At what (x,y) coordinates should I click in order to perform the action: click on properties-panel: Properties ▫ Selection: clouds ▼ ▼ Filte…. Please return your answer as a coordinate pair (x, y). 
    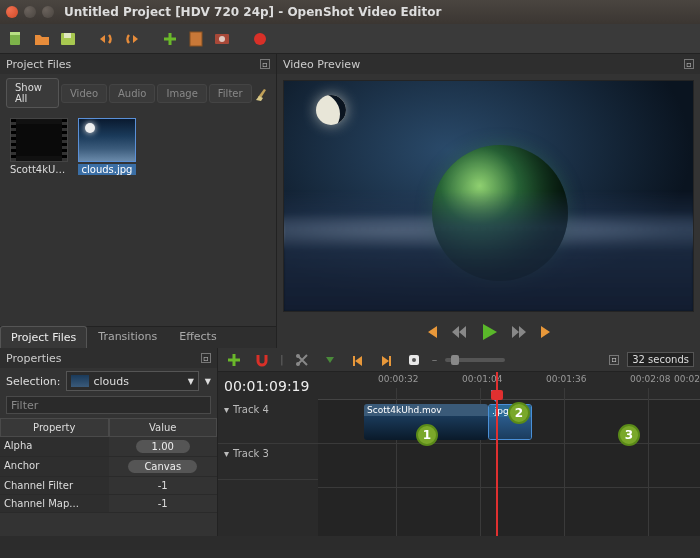
    Looking at the image, I should click on (109, 442).